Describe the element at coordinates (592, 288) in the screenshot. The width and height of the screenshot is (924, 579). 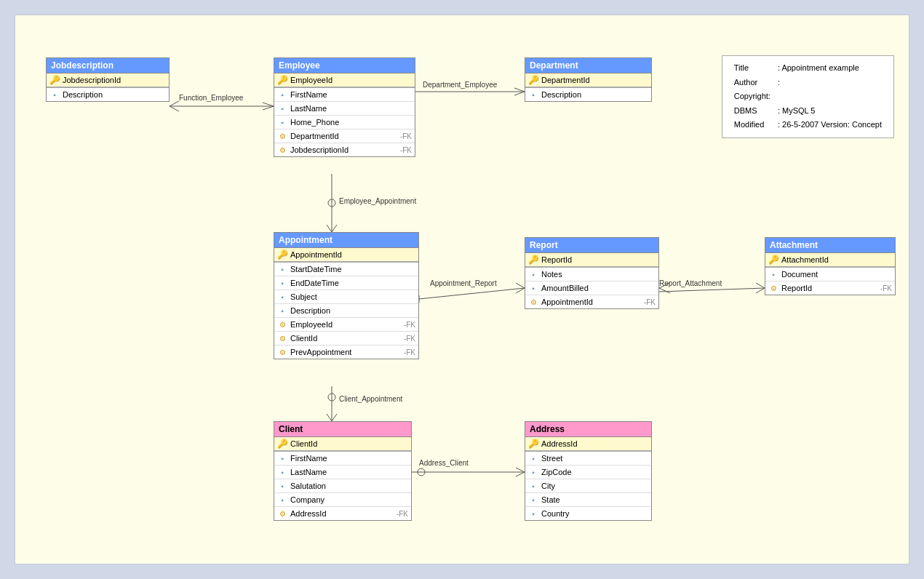
I see `entity-report-amountbilled: ▪ AmountBilled` at that location.